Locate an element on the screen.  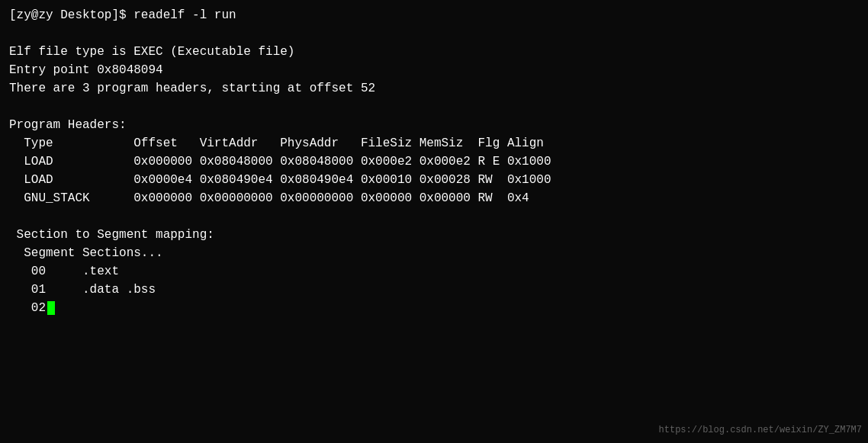
gnu-stack-row: GNU_STACK 0x000000 0x00000000 0x00000000… is located at coordinates (434, 198).